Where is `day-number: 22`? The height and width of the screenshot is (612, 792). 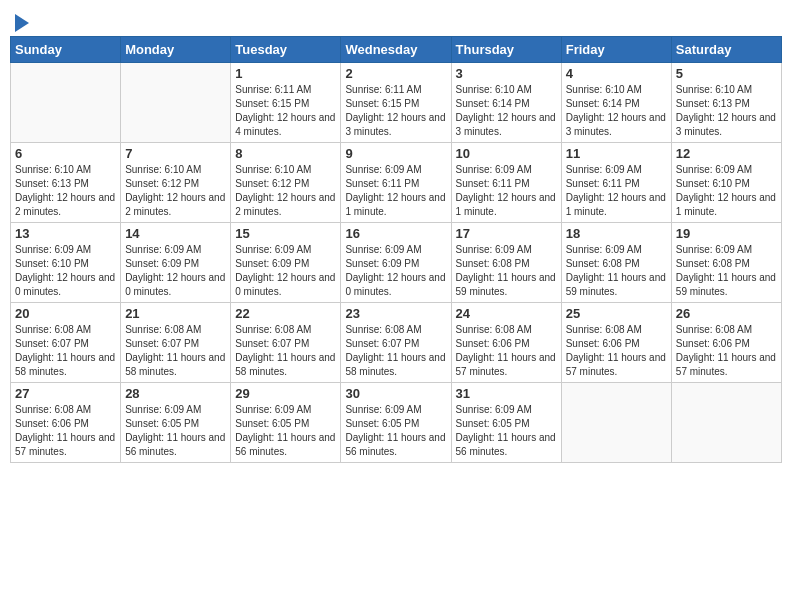 day-number: 22 is located at coordinates (286, 314).